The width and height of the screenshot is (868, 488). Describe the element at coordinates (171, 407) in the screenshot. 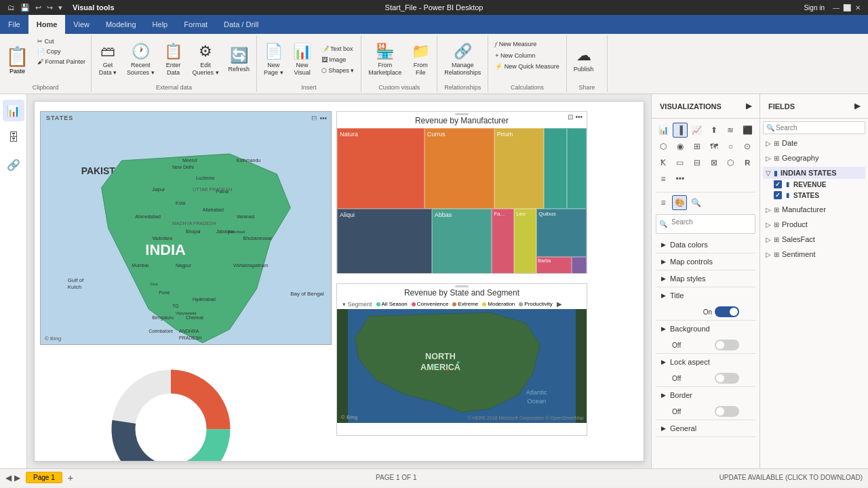

I see `donut-chart-visual: East ——` at that location.